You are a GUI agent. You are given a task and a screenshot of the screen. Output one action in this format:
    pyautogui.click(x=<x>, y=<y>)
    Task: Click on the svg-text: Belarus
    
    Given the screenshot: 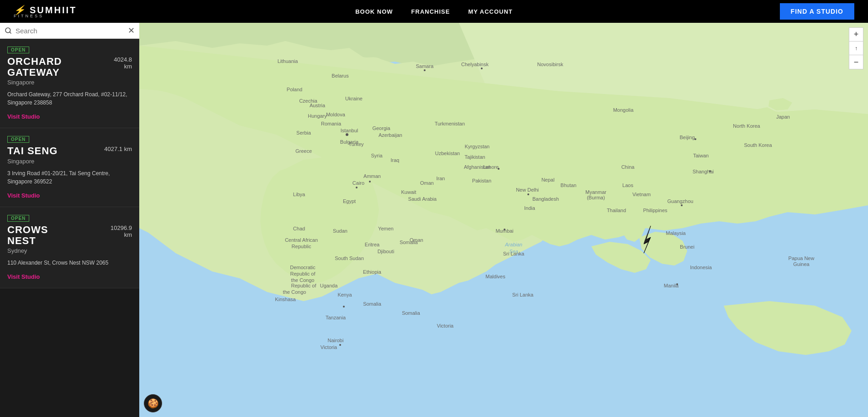 What is the action you would take?
    pyautogui.click(x=340, y=76)
    